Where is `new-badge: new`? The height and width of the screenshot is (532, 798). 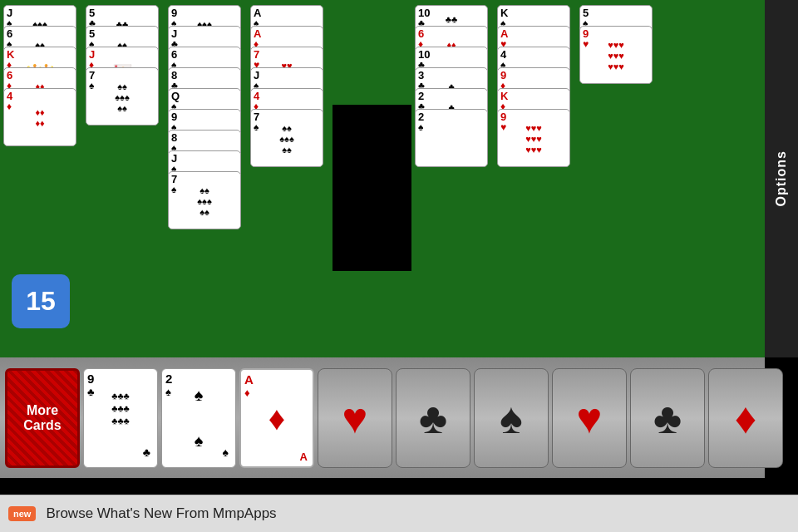 new-badge: new is located at coordinates (22, 514).